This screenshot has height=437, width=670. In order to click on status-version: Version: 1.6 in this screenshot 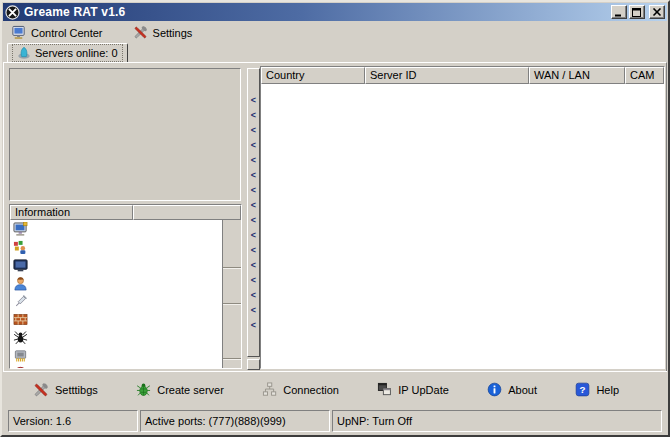, I will do `click(73, 421)`.